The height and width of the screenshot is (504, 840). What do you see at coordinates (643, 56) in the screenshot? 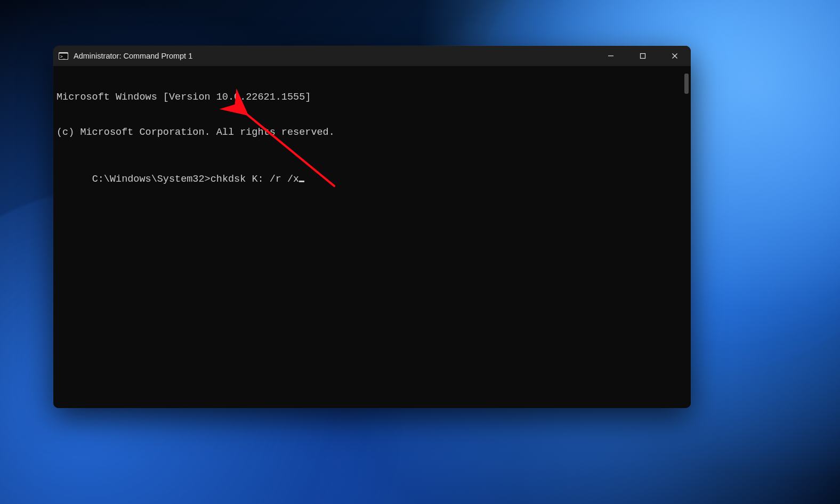
I see `maximize-button` at bounding box center [643, 56].